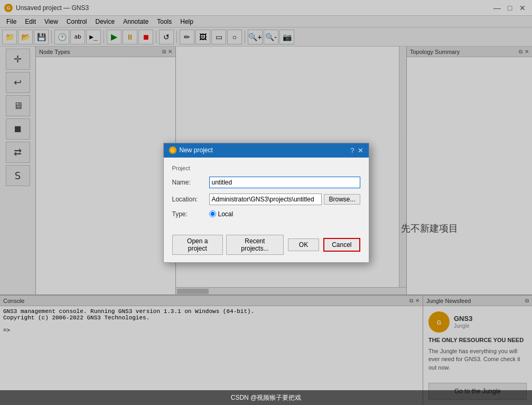 This screenshot has width=532, height=405. What do you see at coordinates (191, 199) in the screenshot?
I see `dialog-location-label: Location:` at bounding box center [191, 199].